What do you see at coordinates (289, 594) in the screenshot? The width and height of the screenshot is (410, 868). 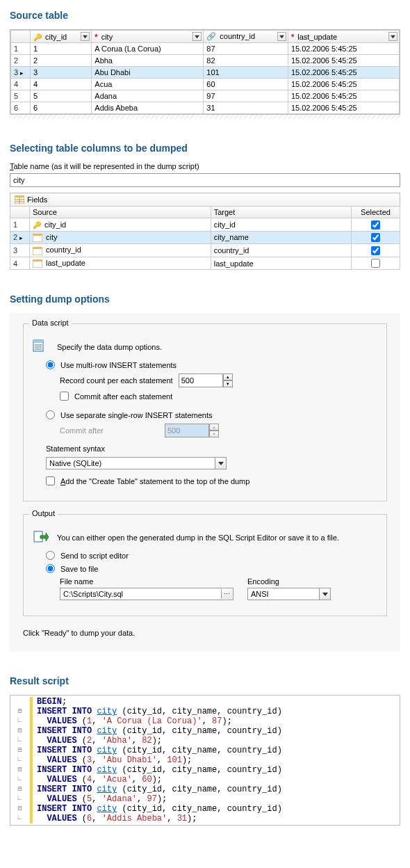 I see `encoding-select: ANSI` at bounding box center [289, 594].